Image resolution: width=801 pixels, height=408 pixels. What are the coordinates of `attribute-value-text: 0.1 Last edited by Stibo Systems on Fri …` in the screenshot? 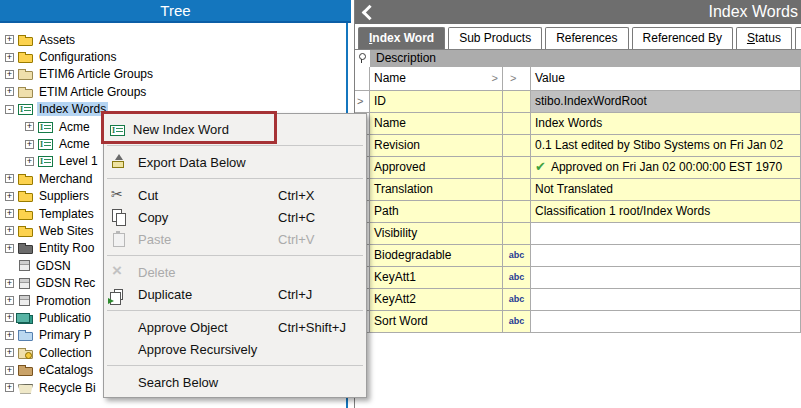 It's located at (659, 145).